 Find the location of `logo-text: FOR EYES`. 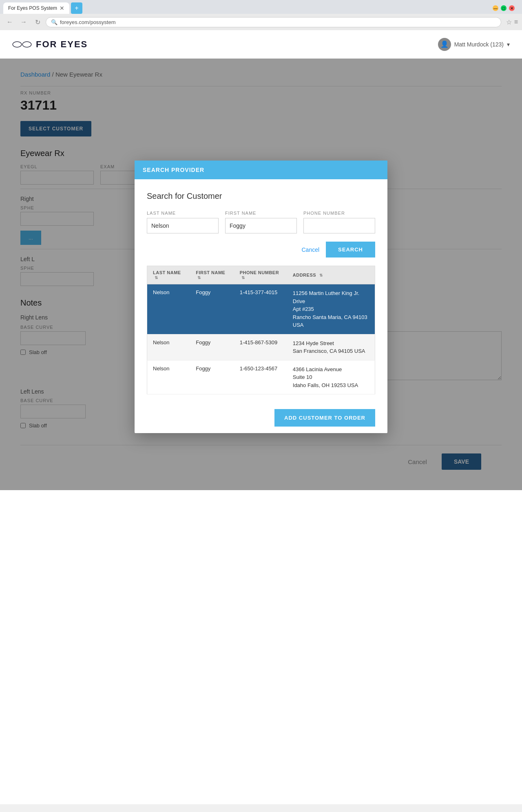

logo-text: FOR EYES is located at coordinates (62, 44).